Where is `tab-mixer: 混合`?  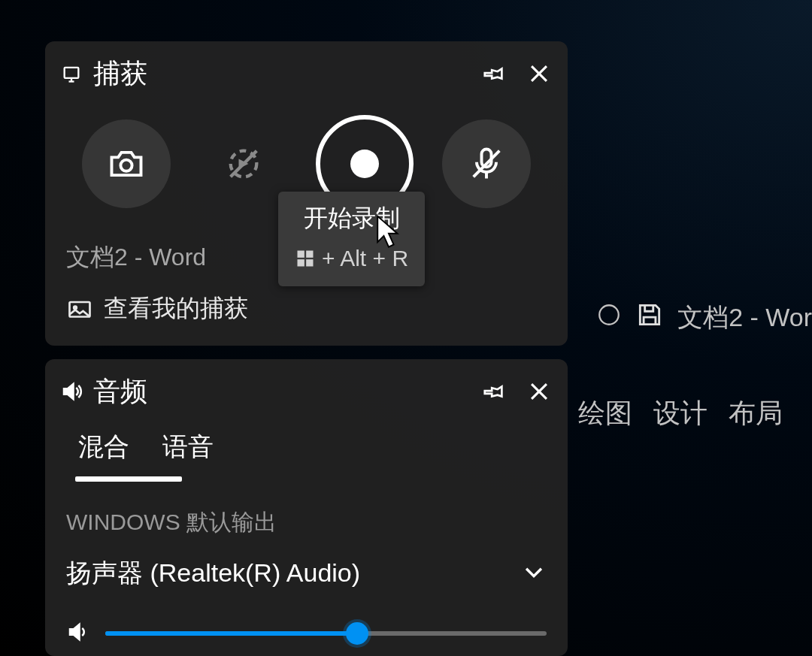
tab-mixer: 混合 is located at coordinates (104, 449).